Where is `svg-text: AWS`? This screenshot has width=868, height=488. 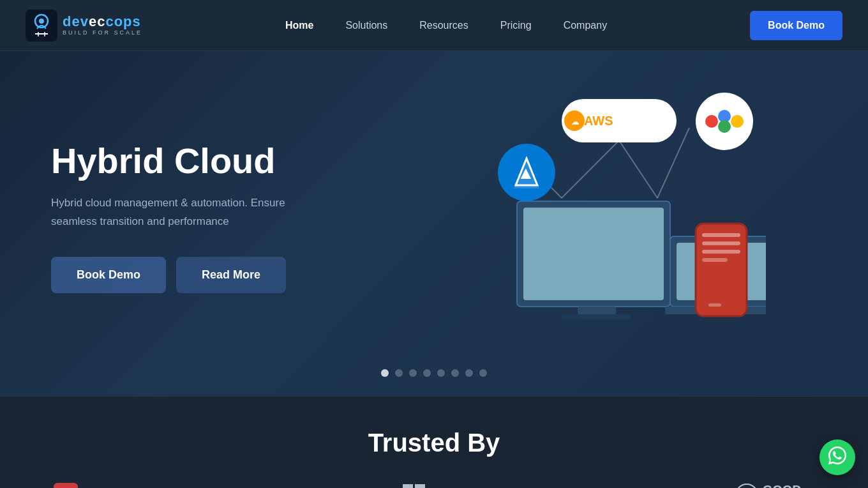
svg-text: AWS is located at coordinates (599, 121).